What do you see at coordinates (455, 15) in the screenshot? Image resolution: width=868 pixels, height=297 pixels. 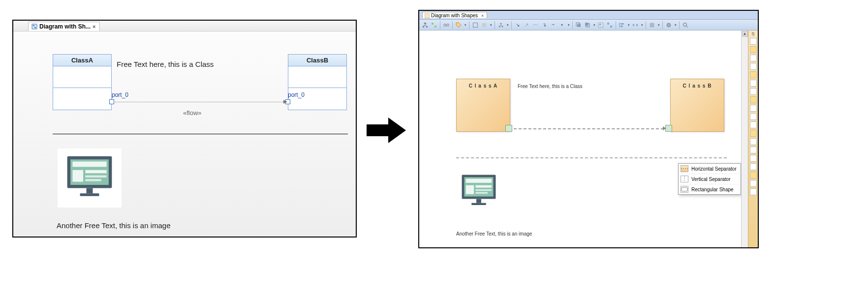 I see `tab-diagram-with-shapes: Diagram with Shapes ×` at bounding box center [455, 15].